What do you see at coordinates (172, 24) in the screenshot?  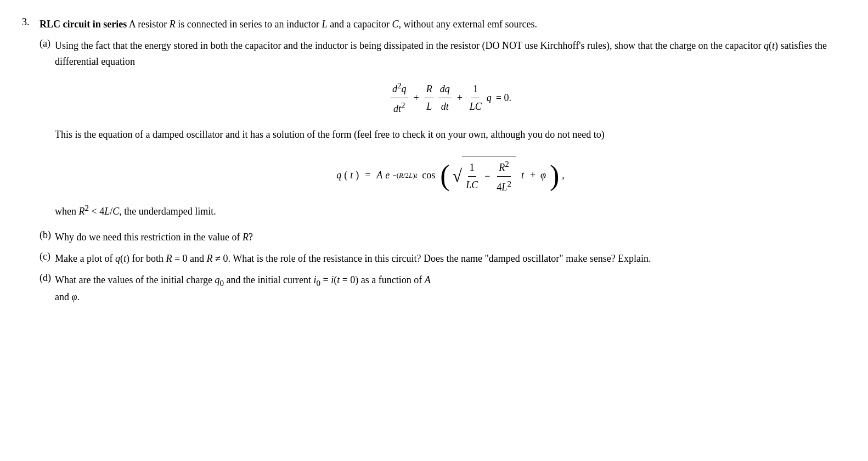 I see `title-R: R` at bounding box center [172, 24].